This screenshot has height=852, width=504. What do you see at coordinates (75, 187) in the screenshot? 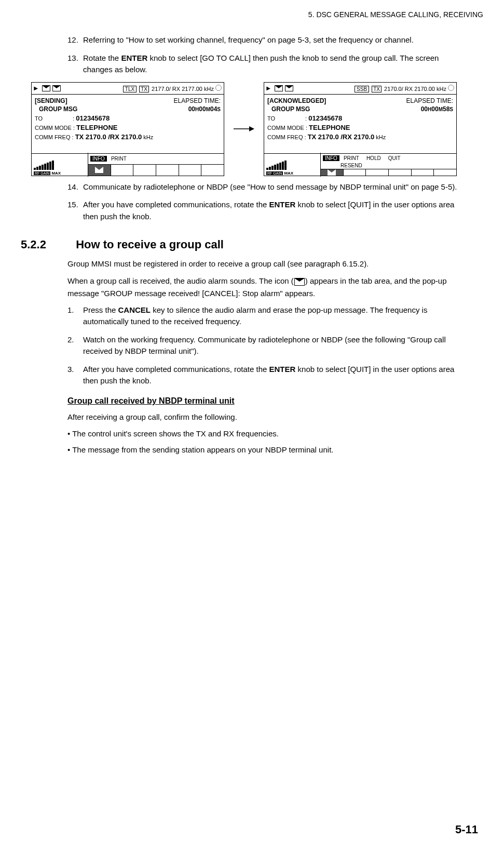
I see `step-num: 14.` at bounding box center [75, 187].